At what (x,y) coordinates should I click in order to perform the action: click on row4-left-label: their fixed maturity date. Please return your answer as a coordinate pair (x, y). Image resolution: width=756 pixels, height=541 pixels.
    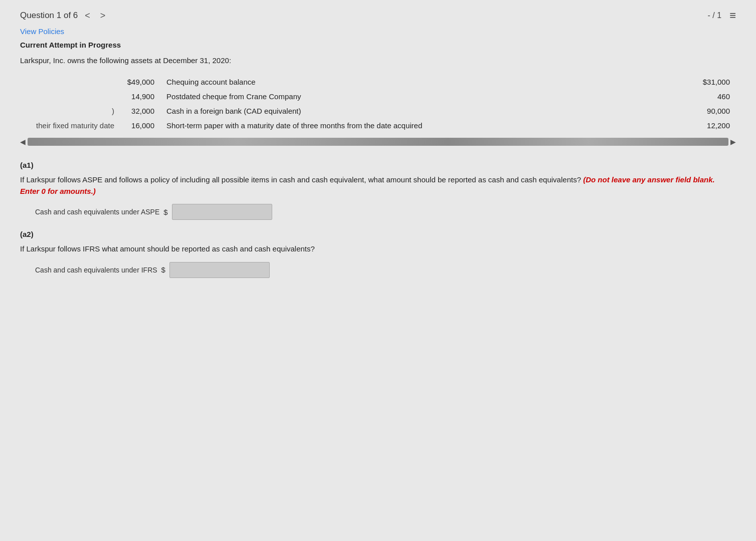
    Looking at the image, I should click on (70, 125).